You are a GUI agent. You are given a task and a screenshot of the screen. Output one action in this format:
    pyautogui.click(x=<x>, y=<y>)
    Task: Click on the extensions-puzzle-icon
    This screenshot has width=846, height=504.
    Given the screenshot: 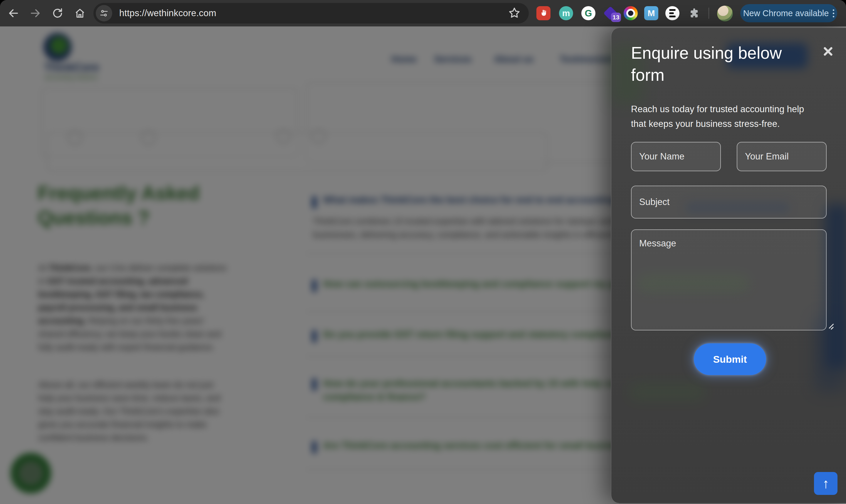 What is the action you would take?
    pyautogui.click(x=694, y=13)
    